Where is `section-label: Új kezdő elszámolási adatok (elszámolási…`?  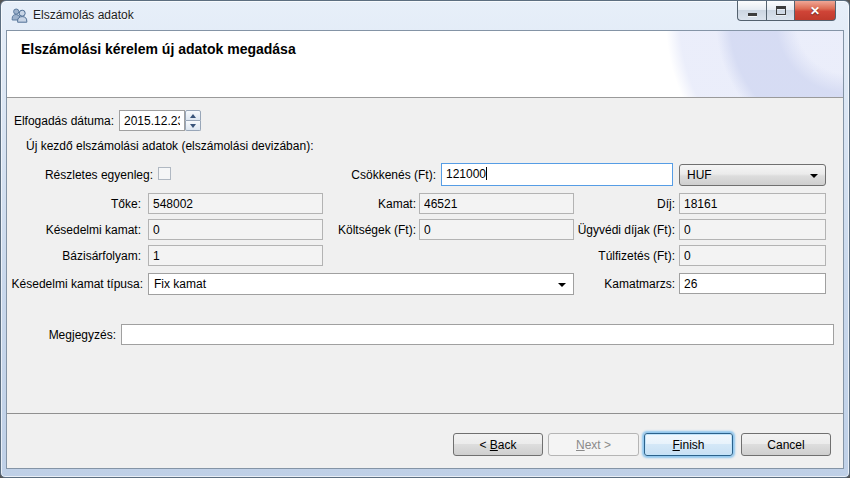
section-label: Új kezdő elszámolási adatok (elszámolási… is located at coordinates (170, 146).